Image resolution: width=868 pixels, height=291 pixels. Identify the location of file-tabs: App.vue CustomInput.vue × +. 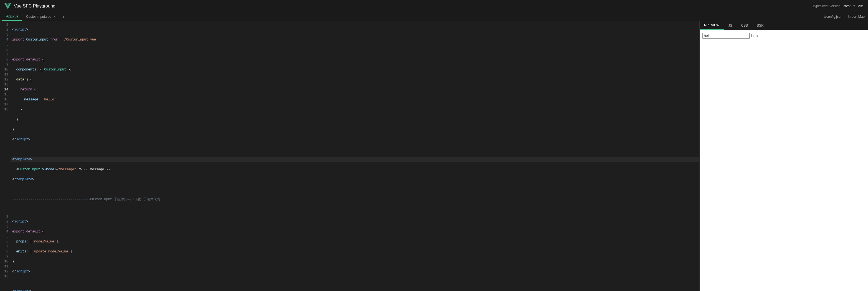
(35, 17).